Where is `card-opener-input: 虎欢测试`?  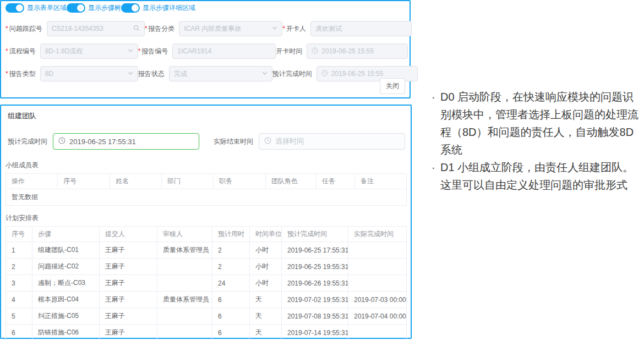 card-opener-input: 虎欢测试 is located at coordinates (361, 29).